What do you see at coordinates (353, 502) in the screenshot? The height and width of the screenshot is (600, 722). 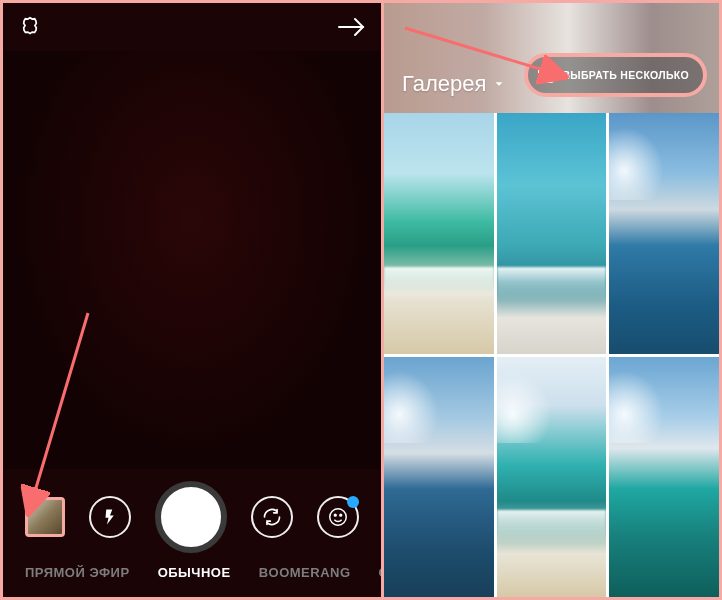 I see `notification-dot-icon` at bounding box center [353, 502].